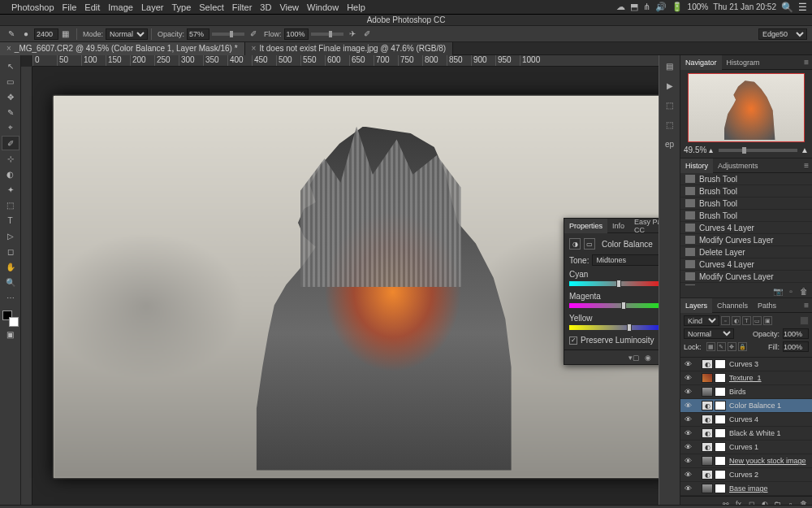  What do you see at coordinates (738, 166) in the screenshot?
I see `tab-adjustments: Adjustments` at bounding box center [738, 166].